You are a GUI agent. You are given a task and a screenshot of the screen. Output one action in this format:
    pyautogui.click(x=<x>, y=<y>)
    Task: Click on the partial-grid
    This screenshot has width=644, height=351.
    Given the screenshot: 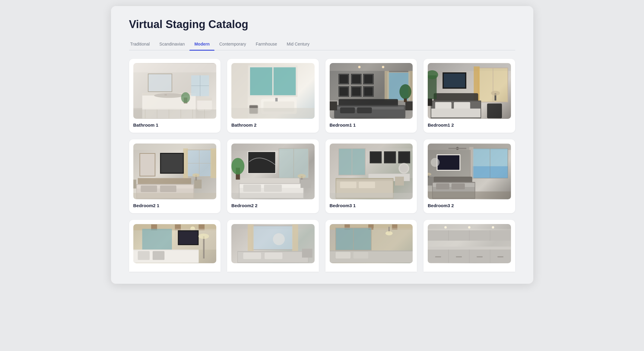 What is the action you would take?
    pyautogui.click(x=322, y=246)
    